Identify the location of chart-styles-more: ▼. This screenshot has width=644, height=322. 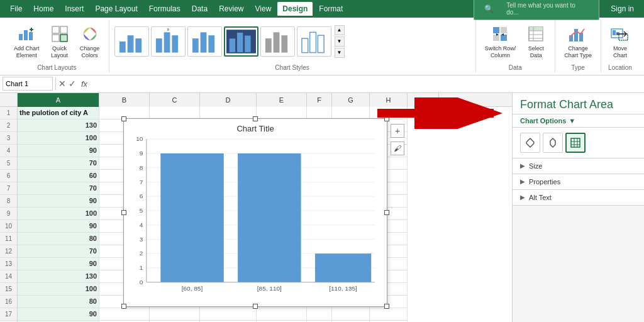
(340, 53).